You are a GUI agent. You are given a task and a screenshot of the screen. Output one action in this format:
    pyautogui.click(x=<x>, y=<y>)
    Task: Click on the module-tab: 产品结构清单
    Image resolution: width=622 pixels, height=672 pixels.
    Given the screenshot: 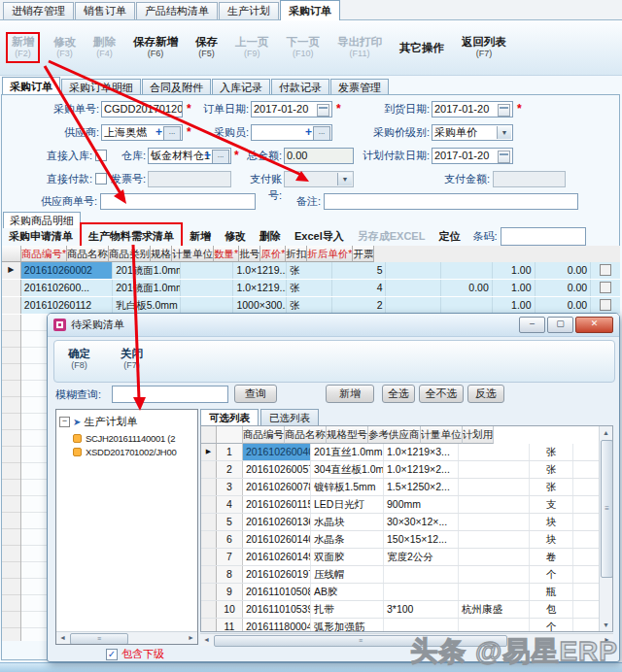 What is the action you would take?
    pyautogui.click(x=177, y=11)
    